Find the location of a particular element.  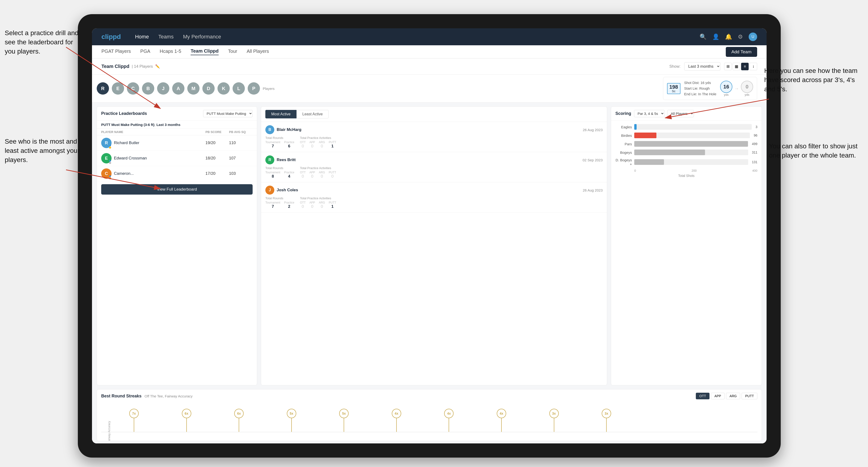

arg-col-1: ARG 0 is located at coordinates (322, 145).